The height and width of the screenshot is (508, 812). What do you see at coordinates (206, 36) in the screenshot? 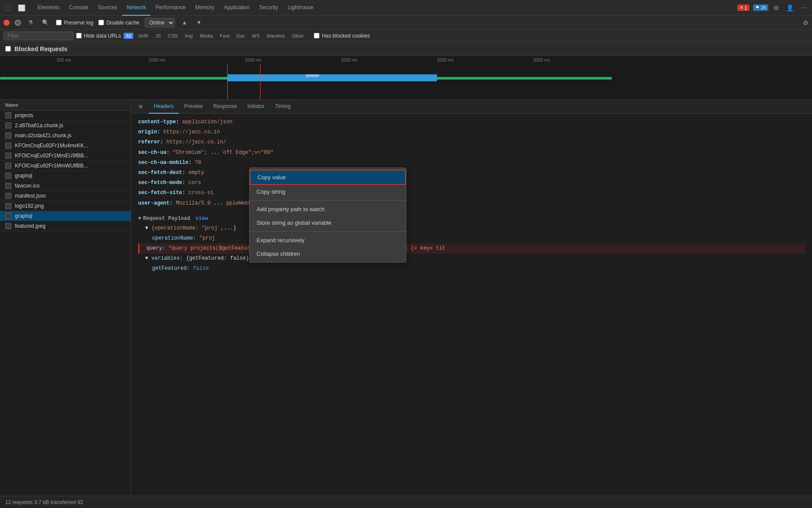
I see `filter-type-media: Media` at bounding box center [206, 36].